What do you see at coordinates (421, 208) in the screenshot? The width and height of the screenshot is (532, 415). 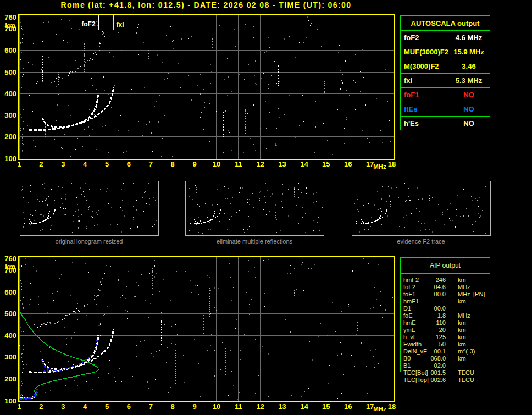 I see `mini-panel-evidence-f2` at bounding box center [421, 208].